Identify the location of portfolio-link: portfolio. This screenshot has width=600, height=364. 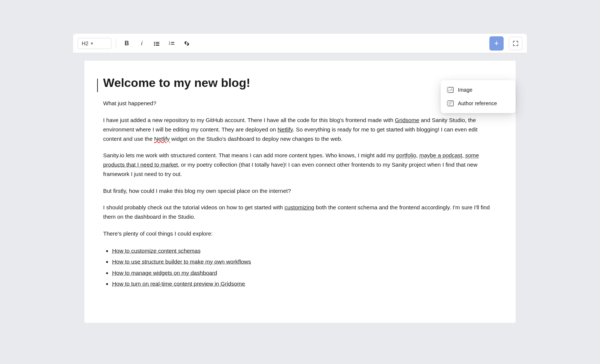
(406, 155).